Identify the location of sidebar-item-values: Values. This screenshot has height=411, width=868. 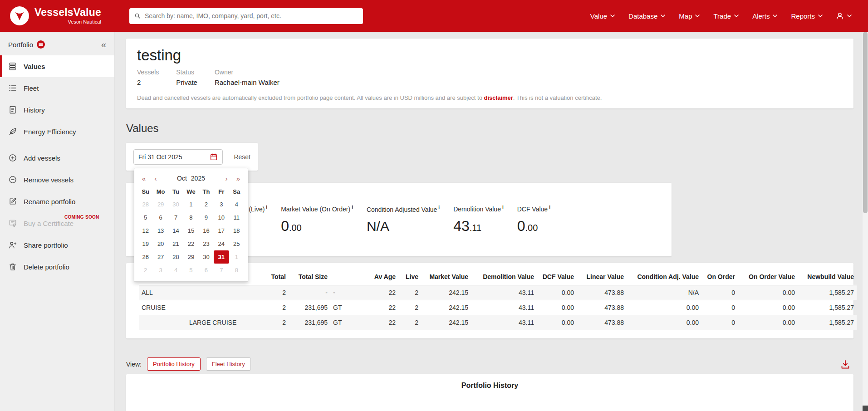
(57, 66).